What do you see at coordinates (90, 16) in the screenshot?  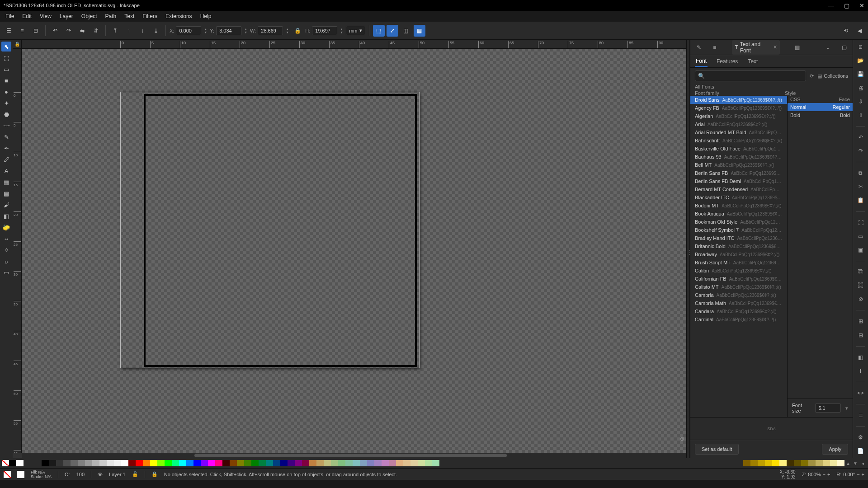 I see `menu-object: Object` at bounding box center [90, 16].